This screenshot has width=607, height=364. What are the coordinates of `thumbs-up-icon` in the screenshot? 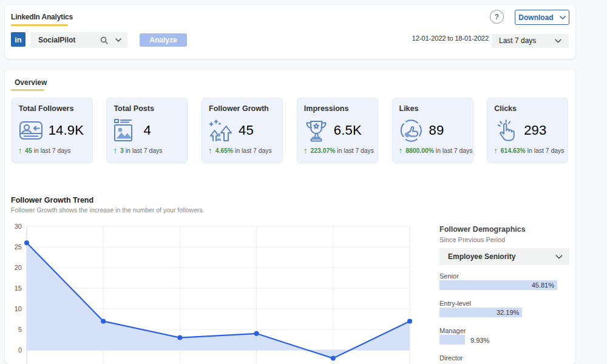 It's located at (412, 130).